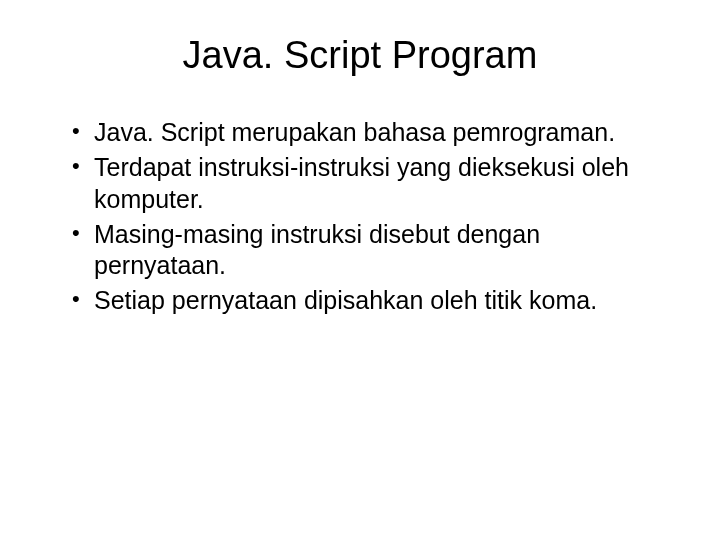 Image resolution: width=720 pixels, height=540 pixels. What do you see at coordinates (360, 56) in the screenshot?
I see `slide-title: Java. Script Program` at bounding box center [360, 56].